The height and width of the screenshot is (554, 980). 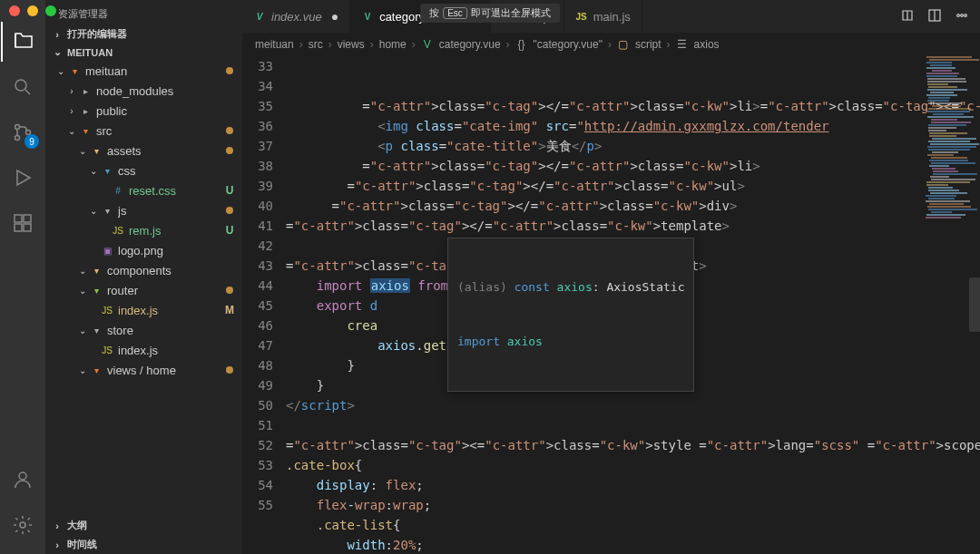 I want to click on tree-item: ›▸public, so click(x=143, y=111).